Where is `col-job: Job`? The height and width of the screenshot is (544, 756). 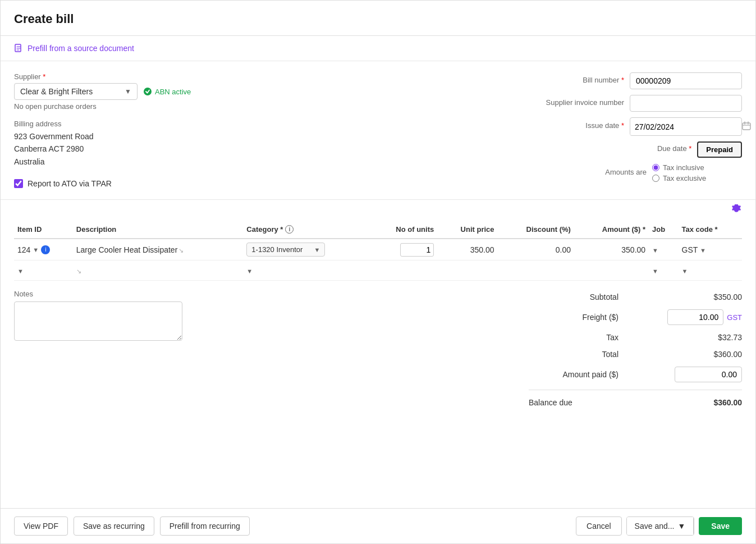 col-job: Job is located at coordinates (663, 230).